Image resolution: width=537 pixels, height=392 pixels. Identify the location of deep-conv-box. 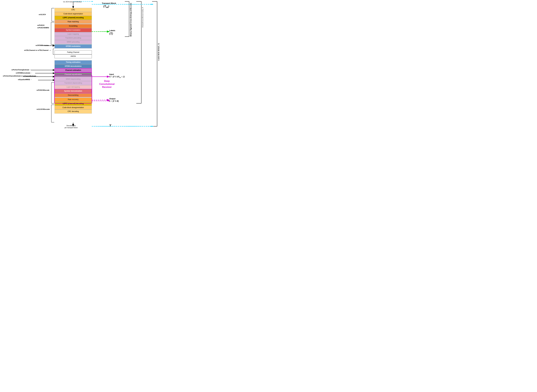
(73, 89).